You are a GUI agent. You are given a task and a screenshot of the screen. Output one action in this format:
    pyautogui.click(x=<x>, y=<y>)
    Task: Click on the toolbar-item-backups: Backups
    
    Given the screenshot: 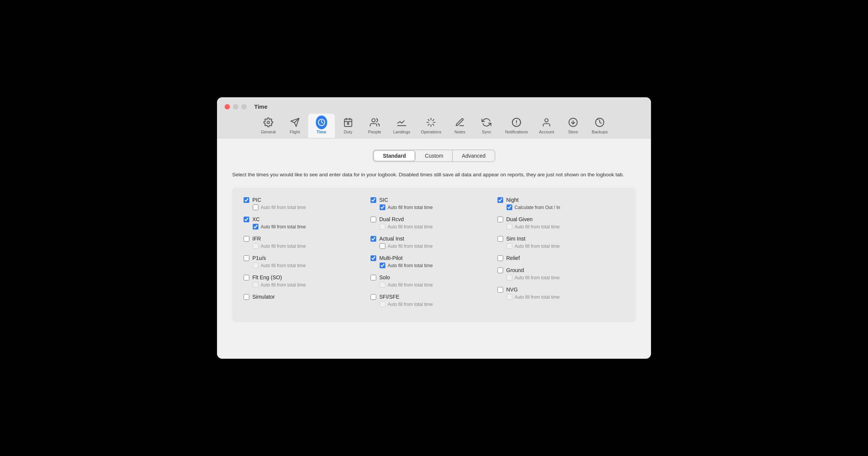 What is the action you would take?
    pyautogui.click(x=600, y=126)
    